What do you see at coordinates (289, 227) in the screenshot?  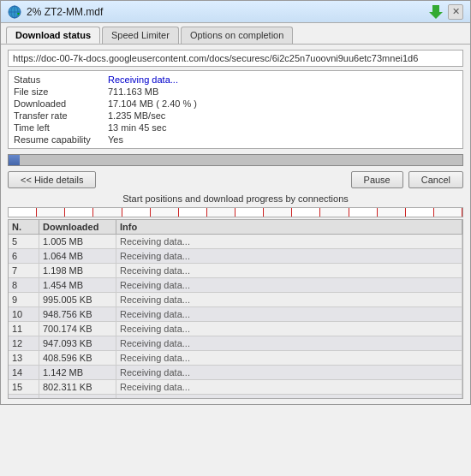 I see `col-info: Info` at bounding box center [289, 227].